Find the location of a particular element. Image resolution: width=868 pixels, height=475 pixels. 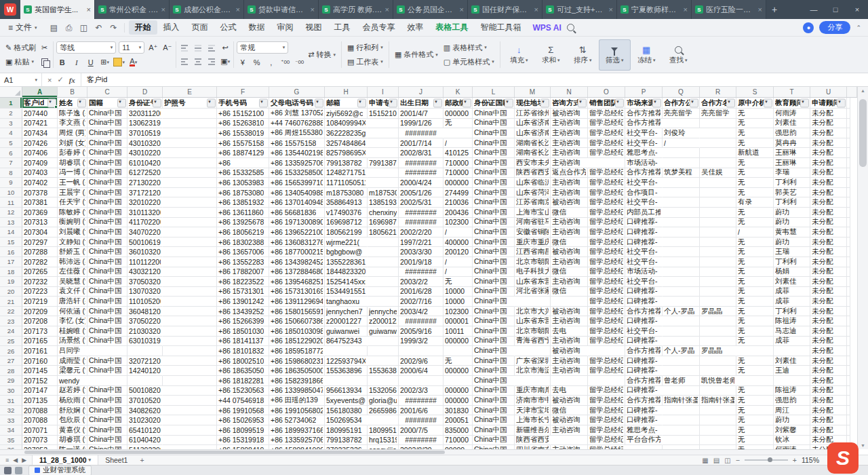

sheet-list-icon: ≡ is located at coordinates (7, 460).